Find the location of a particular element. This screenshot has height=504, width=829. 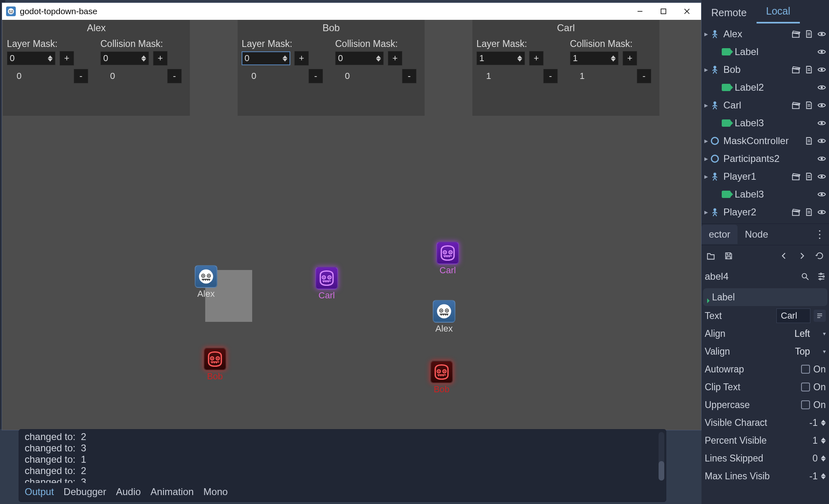

close-button is located at coordinates (687, 11).